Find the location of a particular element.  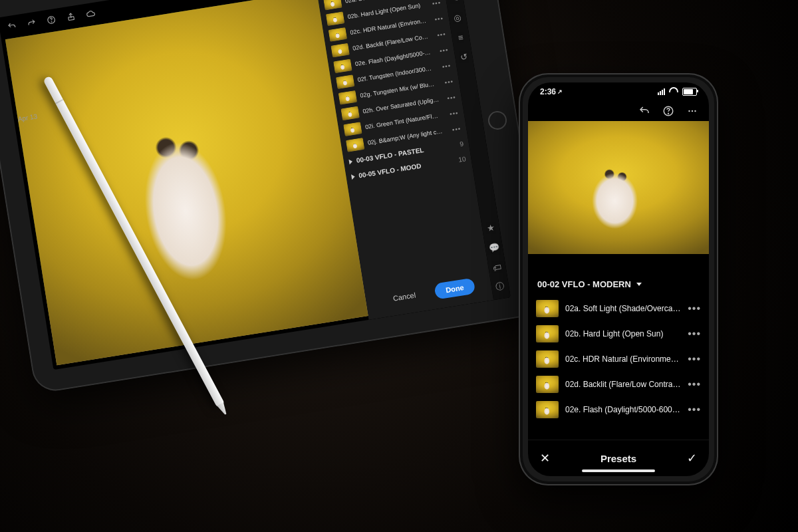

info-icon: ⓘ is located at coordinates (500, 287).